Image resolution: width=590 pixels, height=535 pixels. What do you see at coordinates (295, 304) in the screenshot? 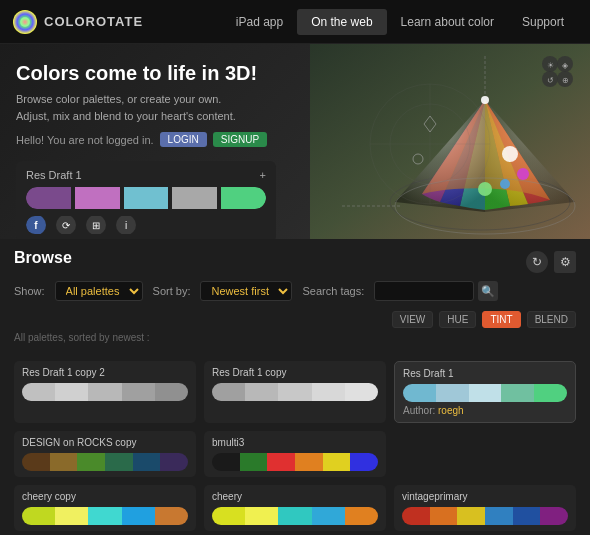
I see `browse-controls: Show: All palettes Sort by: Newest first…` at bounding box center [295, 304].